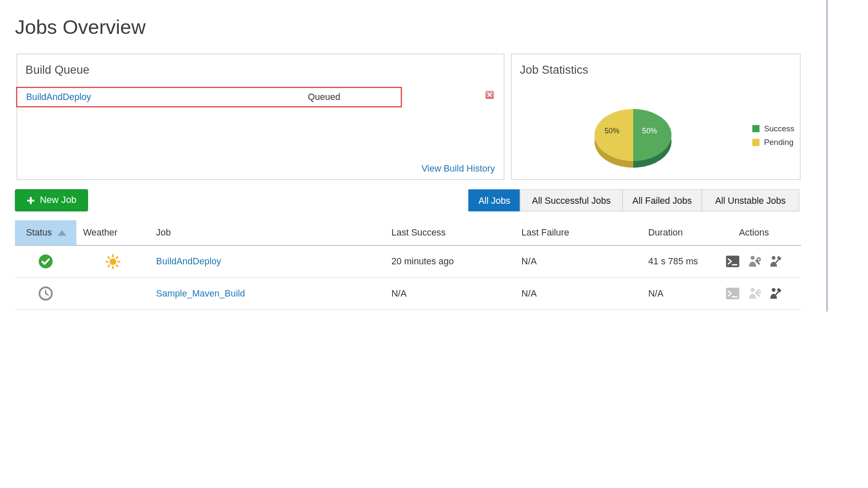  I want to click on plus-icon, so click(31, 200).